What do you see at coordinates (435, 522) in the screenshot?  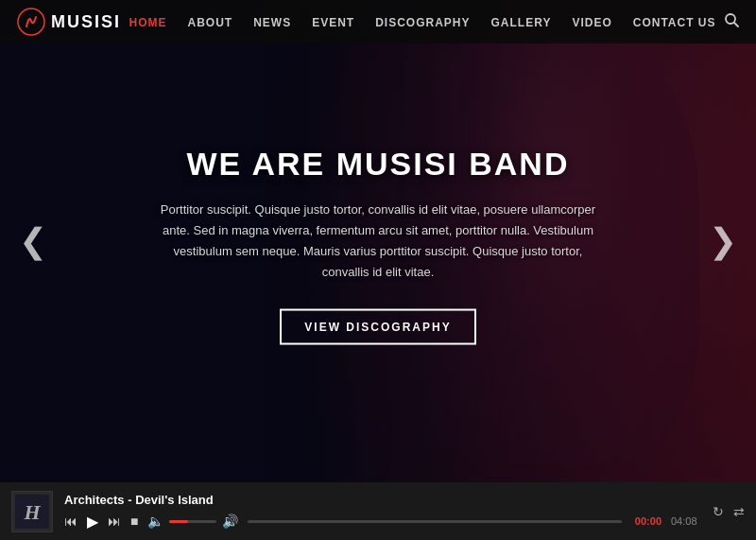 I see `progress-bar` at bounding box center [435, 522].